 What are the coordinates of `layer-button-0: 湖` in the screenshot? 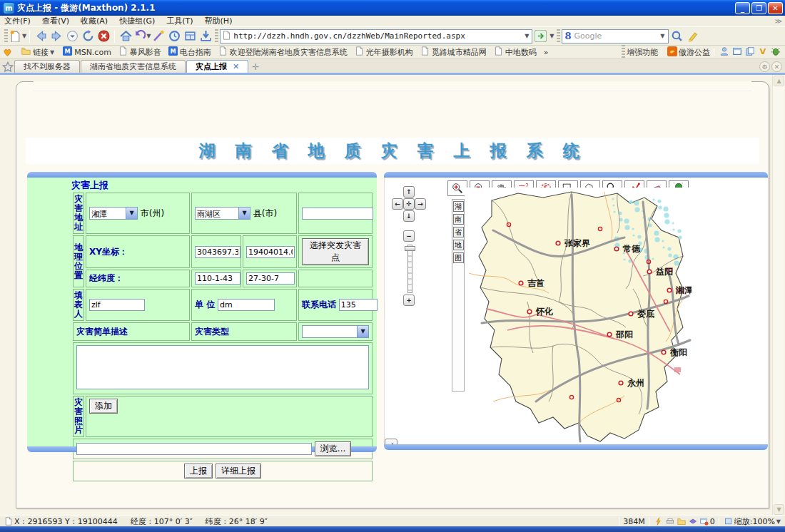 It's located at (458, 207).